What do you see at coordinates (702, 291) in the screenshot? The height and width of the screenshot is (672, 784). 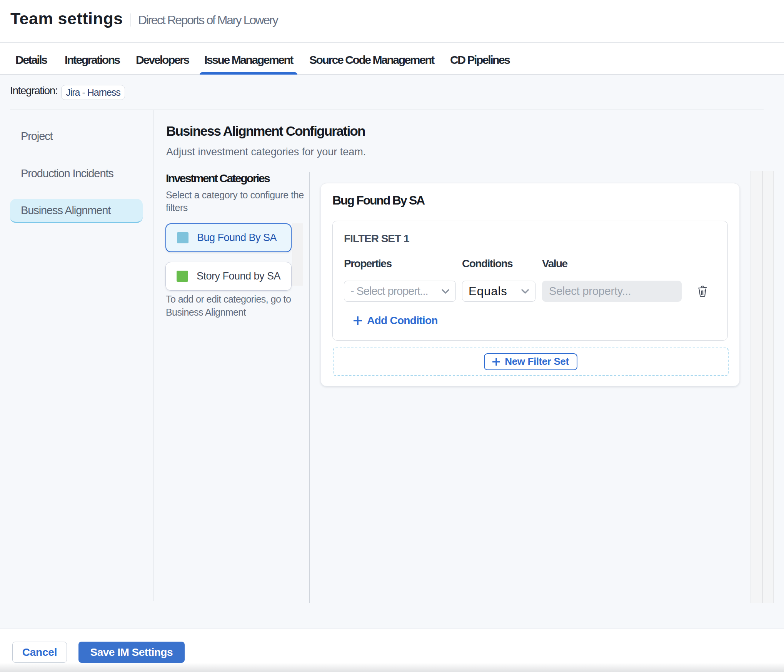 I see `trash-icon` at bounding box center [702, 291].